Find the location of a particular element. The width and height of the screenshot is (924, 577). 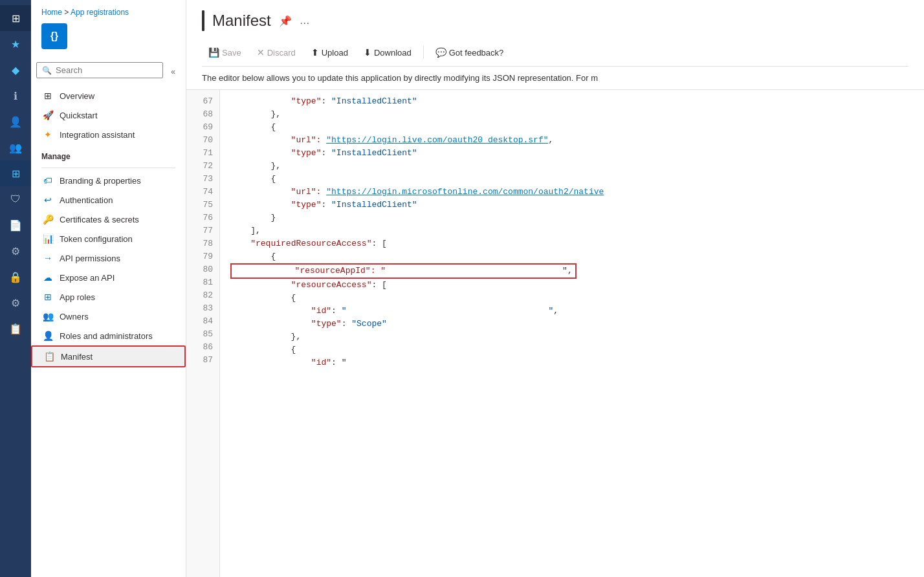

owners-label: Owners is located at coordinates (74, 317).